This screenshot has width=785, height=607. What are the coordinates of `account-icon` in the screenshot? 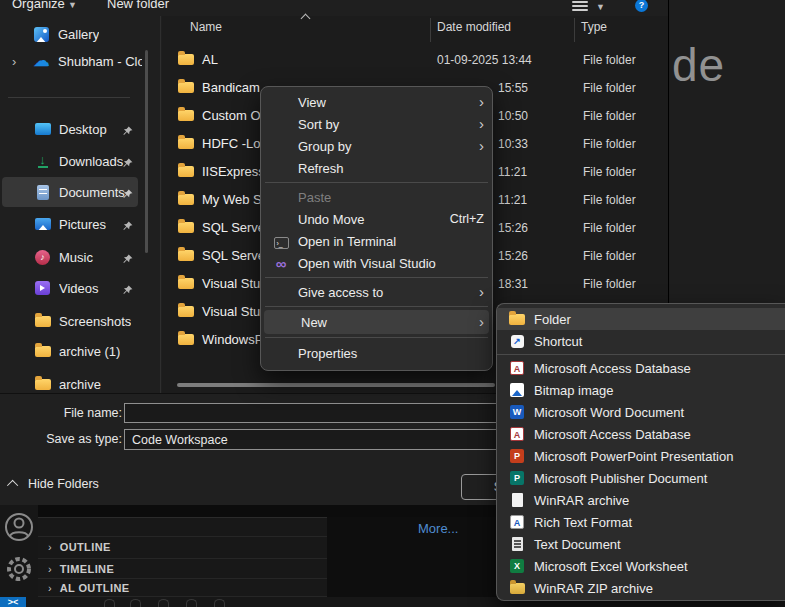 It's located at (19, 528).